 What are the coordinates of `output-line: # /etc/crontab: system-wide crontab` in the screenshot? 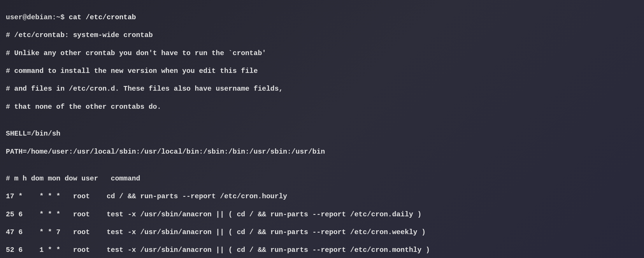 It's located at (322, 36).